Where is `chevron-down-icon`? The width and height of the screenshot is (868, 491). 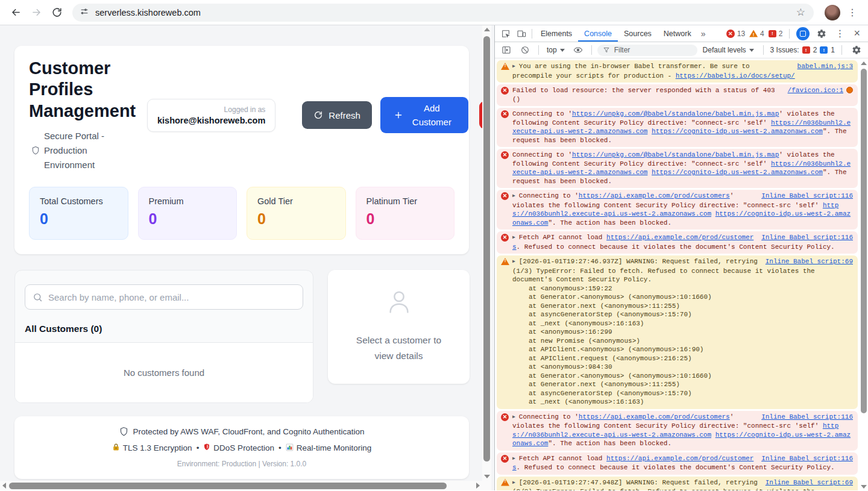
chevron-down-icon is located at coordinates (562, 51).